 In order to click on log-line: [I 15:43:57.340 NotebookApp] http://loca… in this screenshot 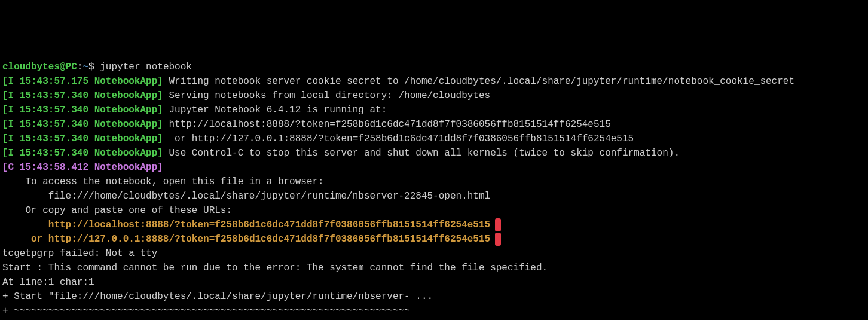, I will do `click(434, 124)`.